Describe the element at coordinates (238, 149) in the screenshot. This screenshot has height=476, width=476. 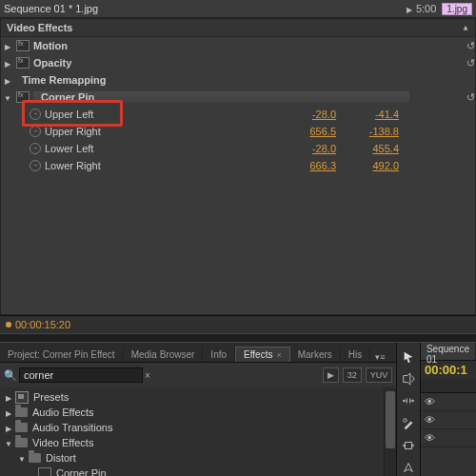
I see `prop-row-lower-left: Lower Left -28.0 455.4` at that location.